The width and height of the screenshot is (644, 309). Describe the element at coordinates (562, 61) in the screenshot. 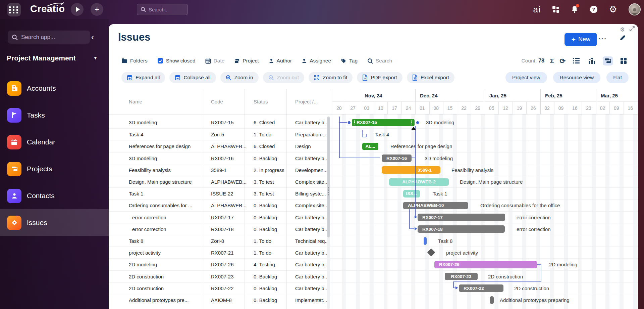

I see `refresh-icon: ⟳` at that location.